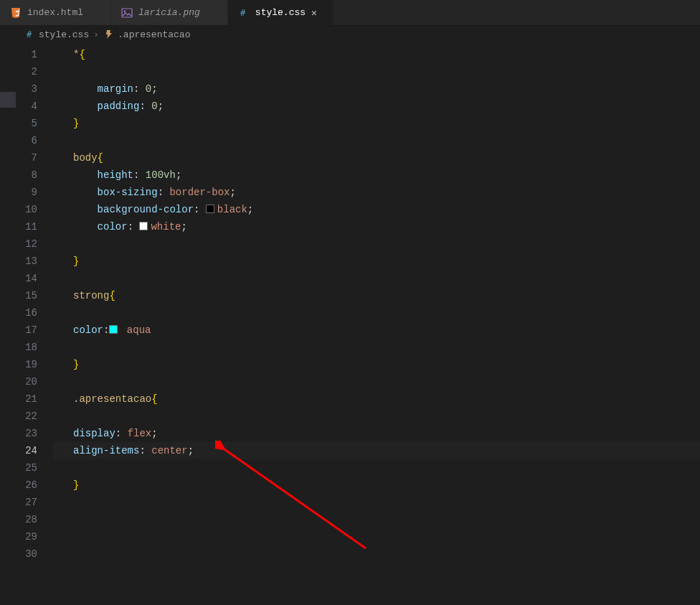 This screenshot has width=700, height=605. Describe the element at coordinates (377, 158) in the screenshot. I see `code-line: body{` at that location.